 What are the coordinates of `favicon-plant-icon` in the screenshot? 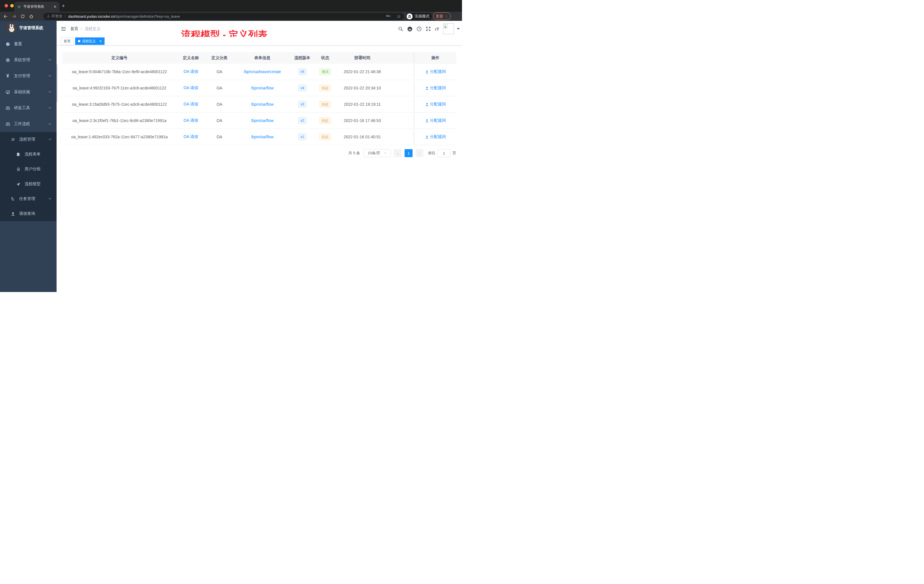 It's located at (19, 7).